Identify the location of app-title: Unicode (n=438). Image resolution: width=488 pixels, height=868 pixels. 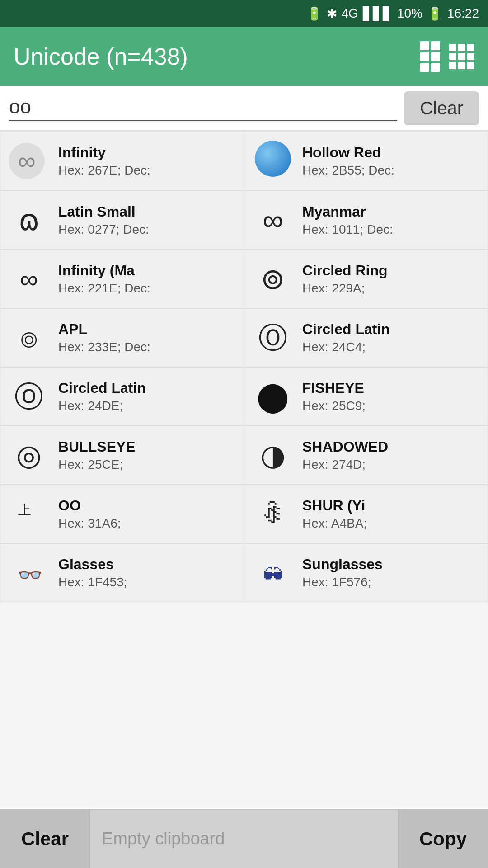
(101, 57).